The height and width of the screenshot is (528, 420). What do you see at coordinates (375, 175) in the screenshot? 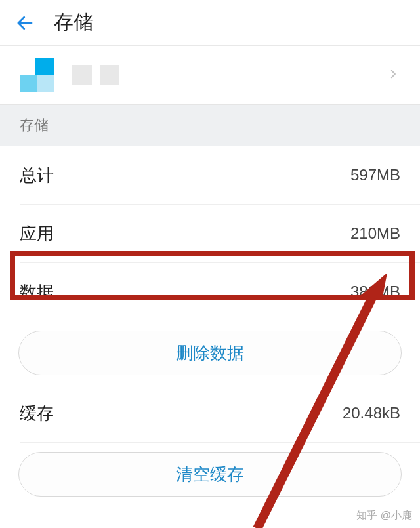
I see `row-total-value: 597MB` at bounding box center [375, 175].